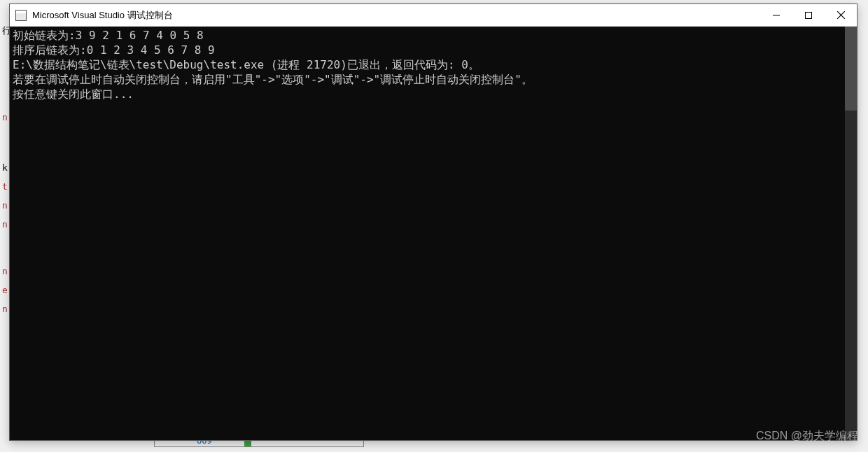  Describe the element at coordinates (808, 15) in the screenshot. I see `maximize-icon` at that location.